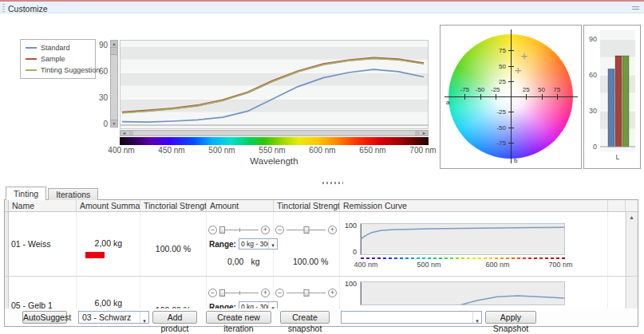 Image resolution: width=644 pixels, height=334 pixels. I want to click on scroll-left-icon: ◄, so click(124, 133).